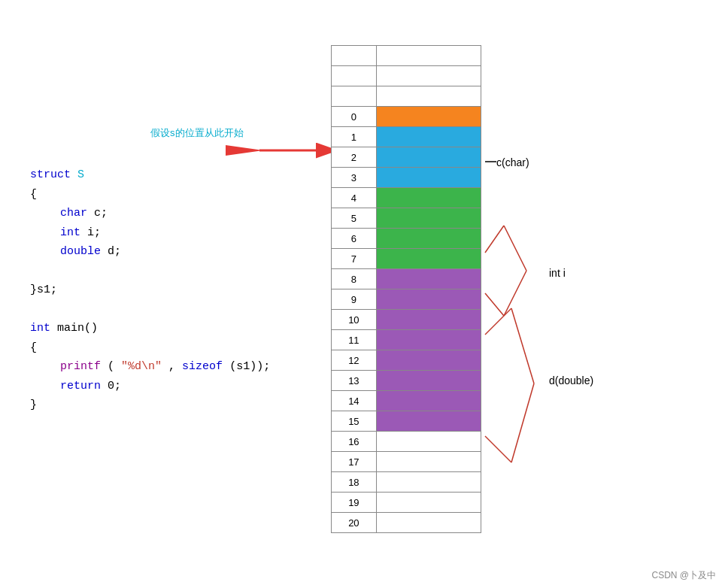 This screenshot has height=588, width=722. Describe the element at coordinates (406, 239) in the screenshot. I see `table-row: 6` at that location.